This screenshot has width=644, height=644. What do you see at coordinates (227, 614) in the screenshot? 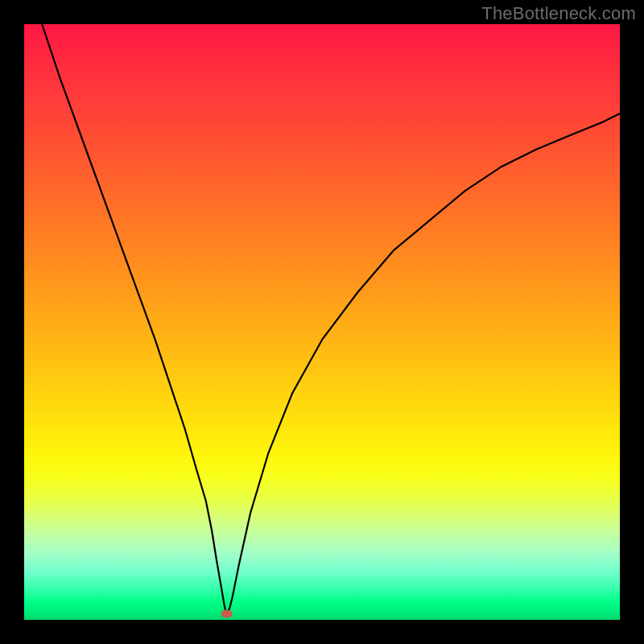
I see `optimal-point-marker` at bounding box center [227, 614].